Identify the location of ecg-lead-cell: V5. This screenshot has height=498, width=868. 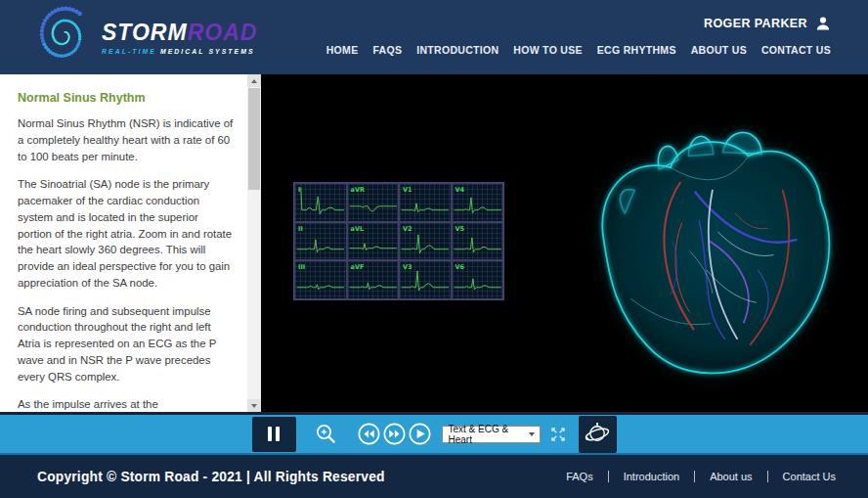
(478, 242).